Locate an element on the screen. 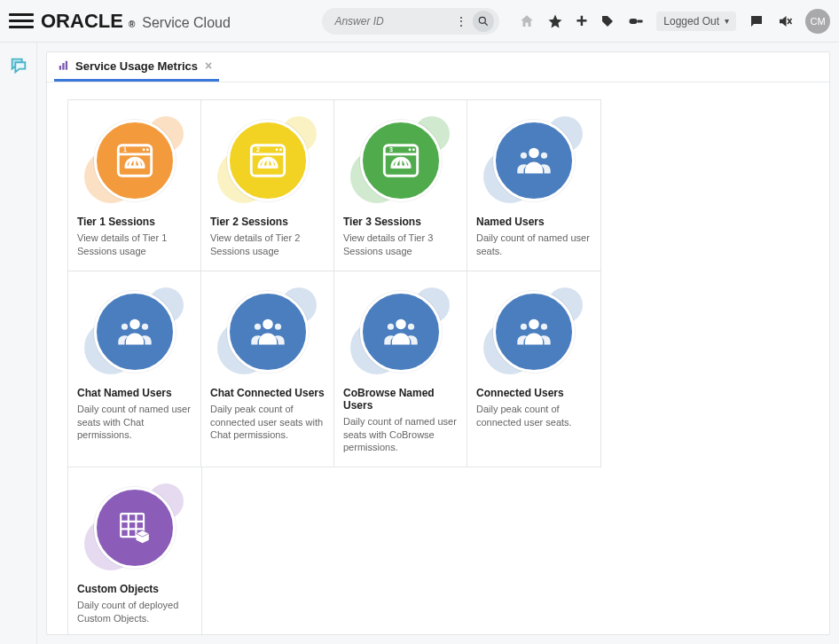 Image resolution: width=839 pixels, height=644 pixels. metric-card: 3 Tier 3 SessionsView details of Tier 3 … is located at coordinates (401, 185).